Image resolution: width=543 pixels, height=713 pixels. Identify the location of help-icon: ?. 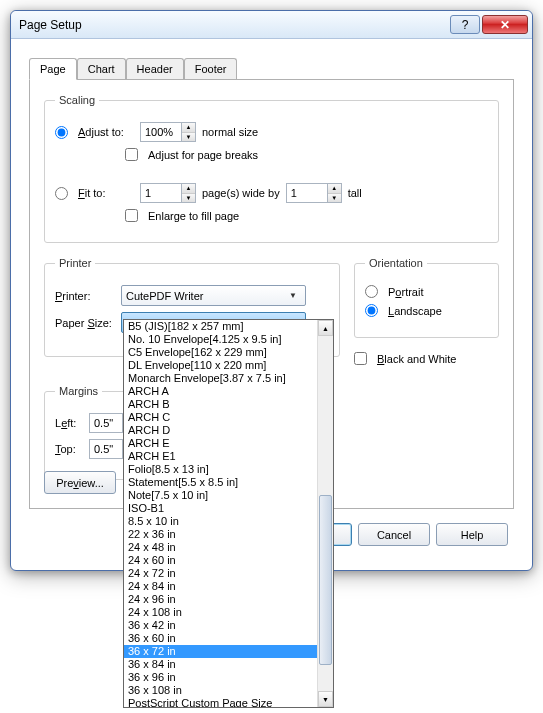
(466, 25).